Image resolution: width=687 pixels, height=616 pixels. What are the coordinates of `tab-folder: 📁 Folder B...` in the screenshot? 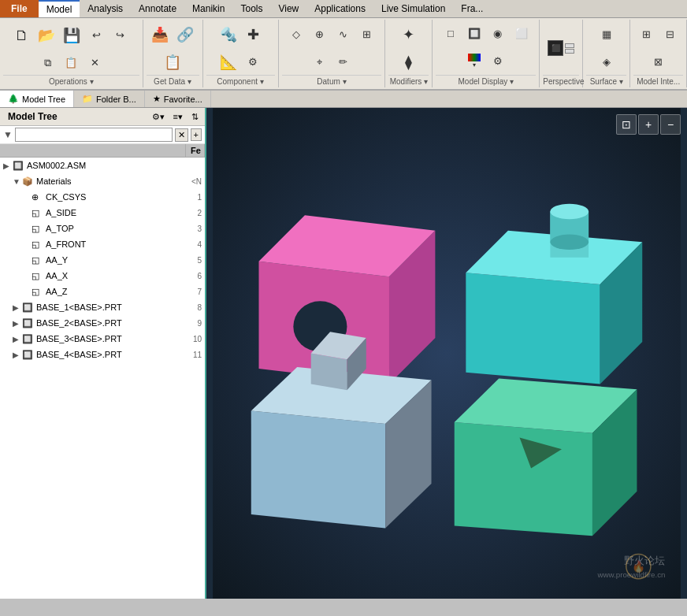 It's located at (110, 99).